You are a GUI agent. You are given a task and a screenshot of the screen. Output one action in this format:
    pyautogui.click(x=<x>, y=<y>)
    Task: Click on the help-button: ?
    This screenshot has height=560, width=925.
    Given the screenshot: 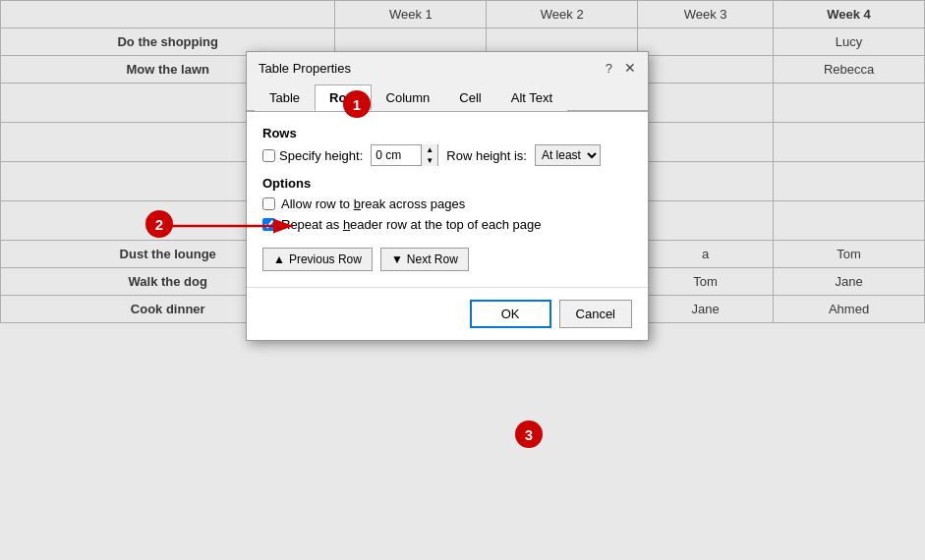 What is the action you would take?
    pyautogui.click(x=609, y=69)
    